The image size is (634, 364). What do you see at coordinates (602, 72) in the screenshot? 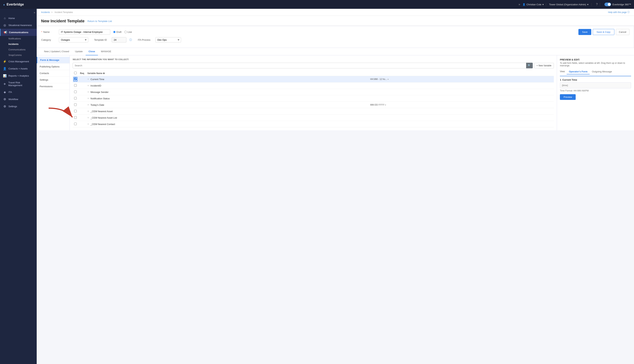
I see `view-tab-outgoing-message: Outgoing Message` at bounding box center [602, 72].